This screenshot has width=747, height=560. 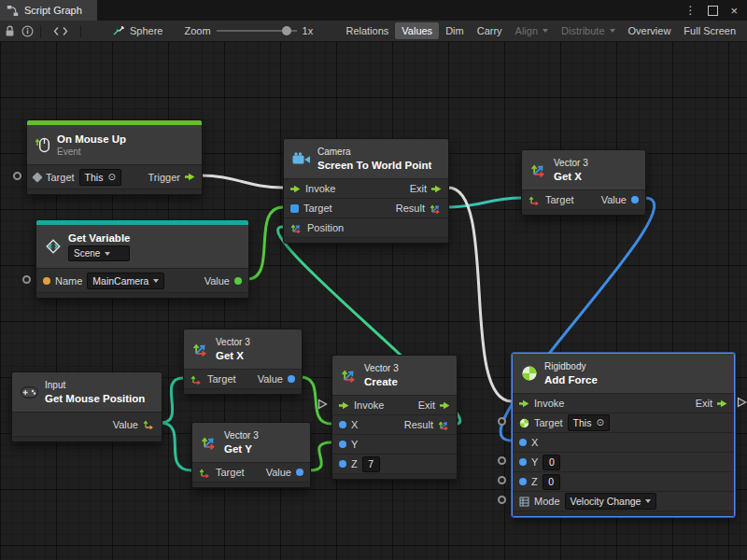 I want to click on script-graph-icon, so click(x=13, y=11).